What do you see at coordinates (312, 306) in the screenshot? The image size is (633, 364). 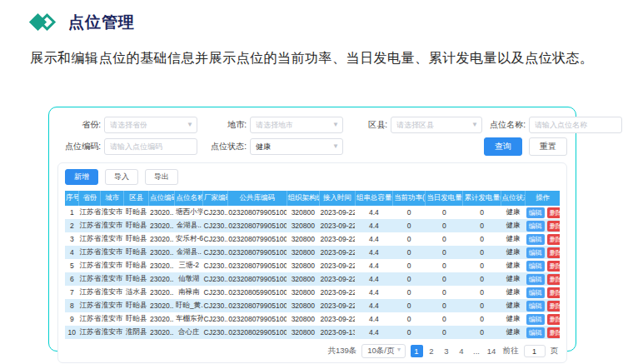 I see `table-row: 8江苏省淮安市盱眙县23020..盱眙_黄..CJ230..0232080799…` at bounding box center [312, 306].